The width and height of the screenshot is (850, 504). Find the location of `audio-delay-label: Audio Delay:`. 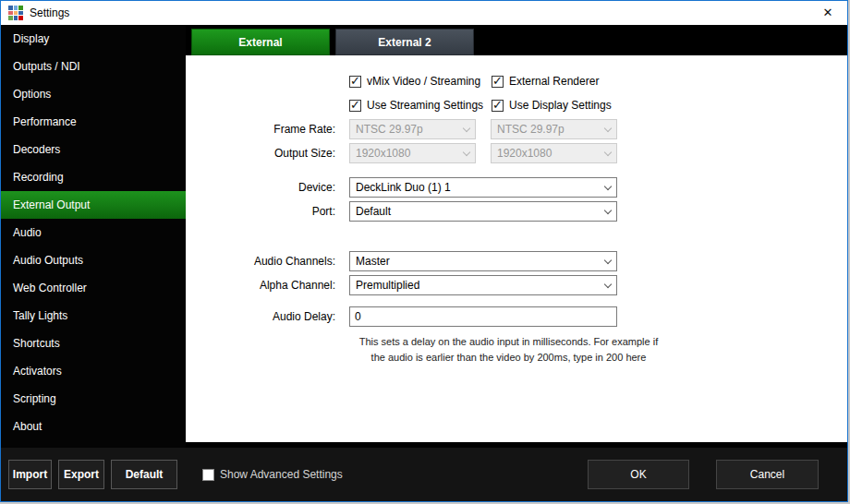

audio-delay-label: Audio Delay: is located at coordinates (261, 317).